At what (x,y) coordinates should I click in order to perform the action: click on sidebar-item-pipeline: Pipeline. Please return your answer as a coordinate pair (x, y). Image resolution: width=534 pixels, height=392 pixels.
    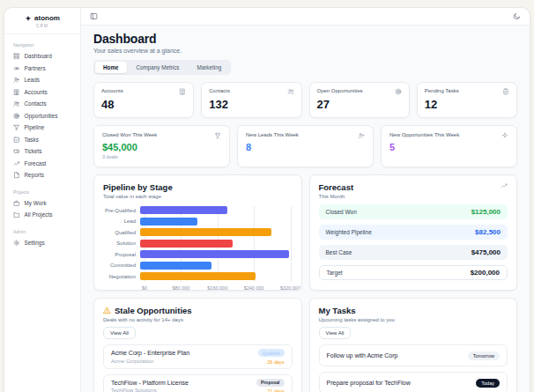
    Looking at the image, I should click on (42, 128).